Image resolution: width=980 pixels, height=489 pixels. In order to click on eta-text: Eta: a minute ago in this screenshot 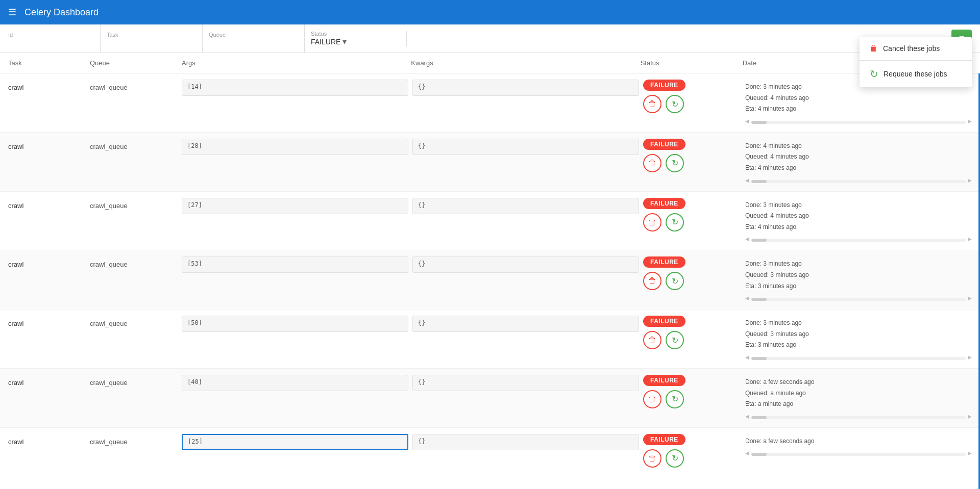, I will do `click(859, 404)`.